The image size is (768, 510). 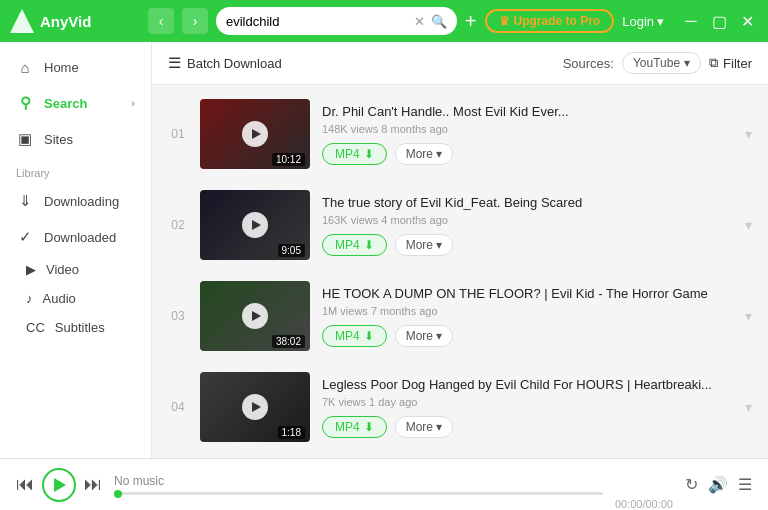 What do you see at coordinates (718, 484) in the screenshot?
I see `volume-button: 🔊` at bounding box center [718, 484].